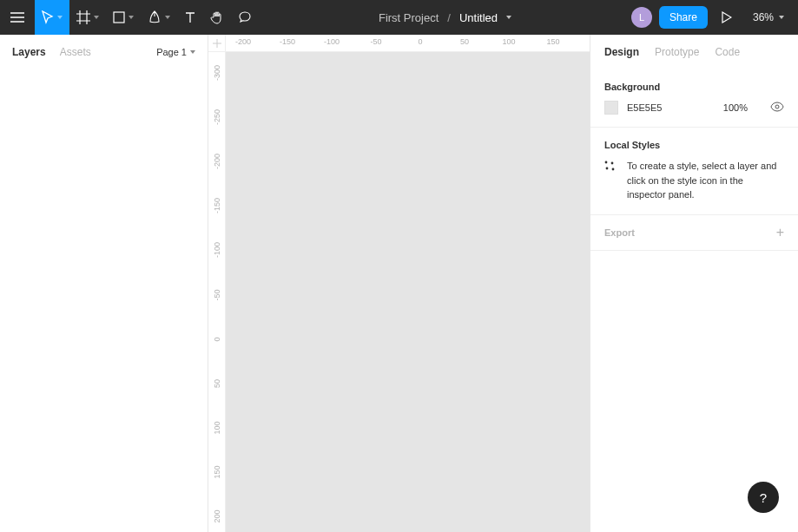 This screenshot has height=532, width=798. I want to click on local-styles-section: Local Styles To create a style, select a…, so click(695, 172).